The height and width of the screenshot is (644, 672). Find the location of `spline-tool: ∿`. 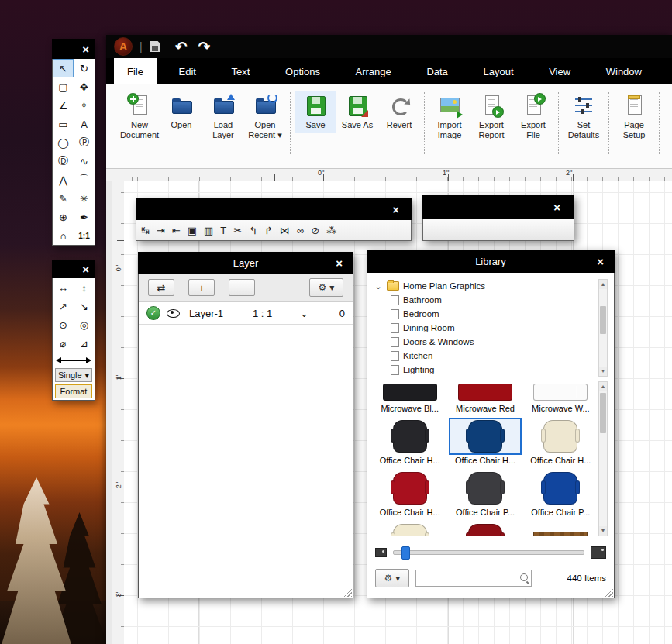

spline-tool: ∿ is located at coordinates (84, 161).